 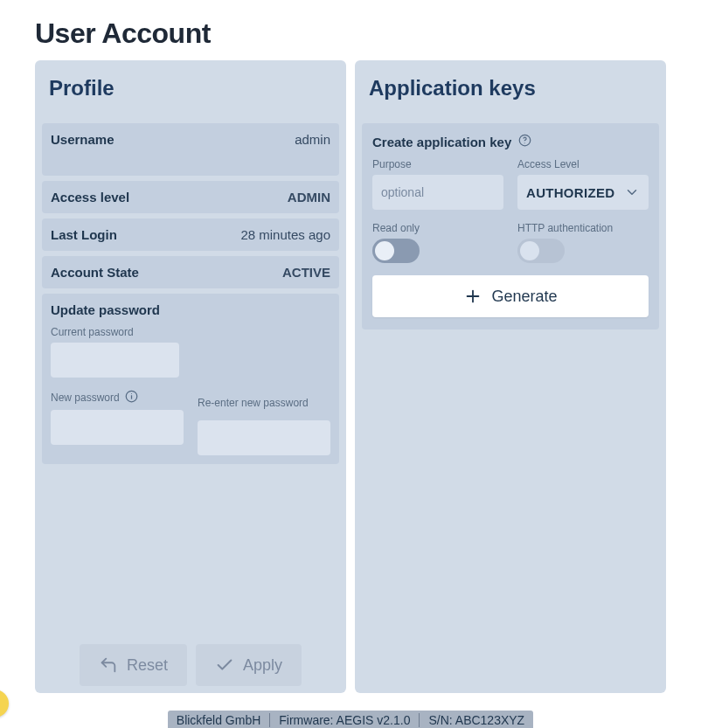 What do you see at coordinates (115, 360) in the screenshot?
I see `current-password-input` at bounding box center [115, 360].